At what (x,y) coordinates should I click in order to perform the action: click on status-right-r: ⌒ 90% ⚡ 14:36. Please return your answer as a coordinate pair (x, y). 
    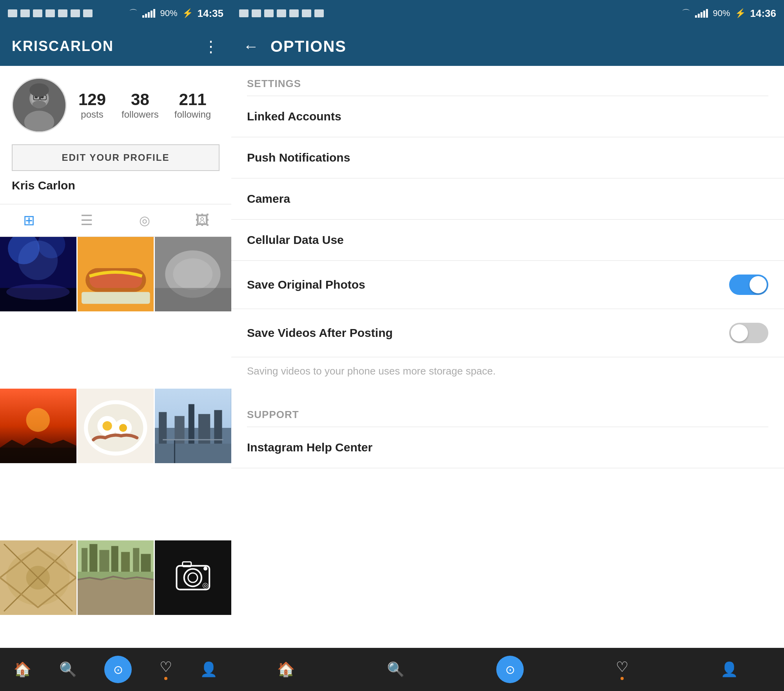
    Looking at the image, I should click on (729, 13).